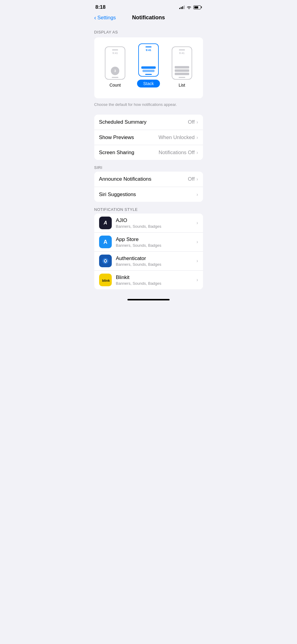 Image resolution: width=297 pixels, height=644 pixels. I want to click on app-row-blinkit: blinkit Blinkit Banners, Sounds, Badges …, so click(149, 280).